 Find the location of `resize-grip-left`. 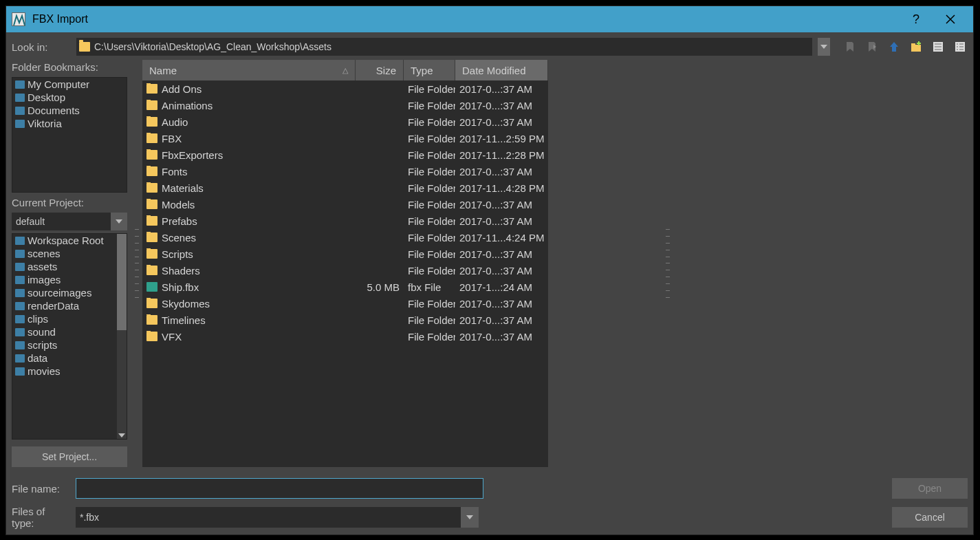

resize-grip-left is located at coordinates (137, 263).